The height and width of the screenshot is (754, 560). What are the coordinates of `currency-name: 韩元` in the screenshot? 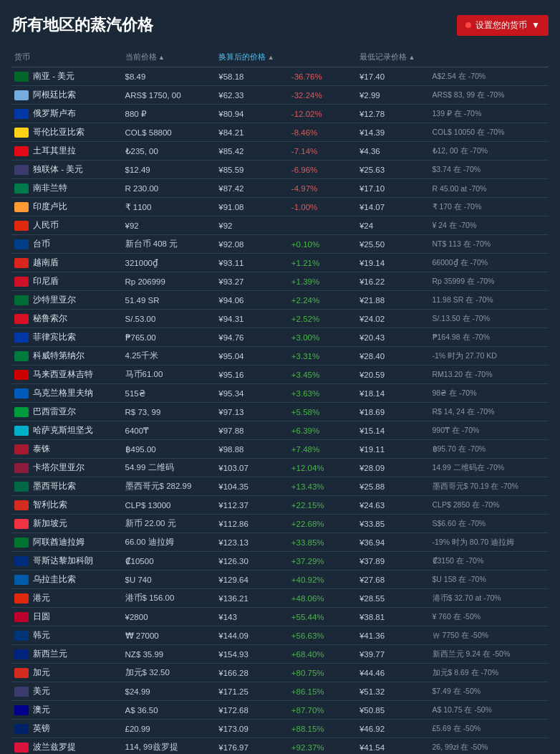 It's located at (42, 635).